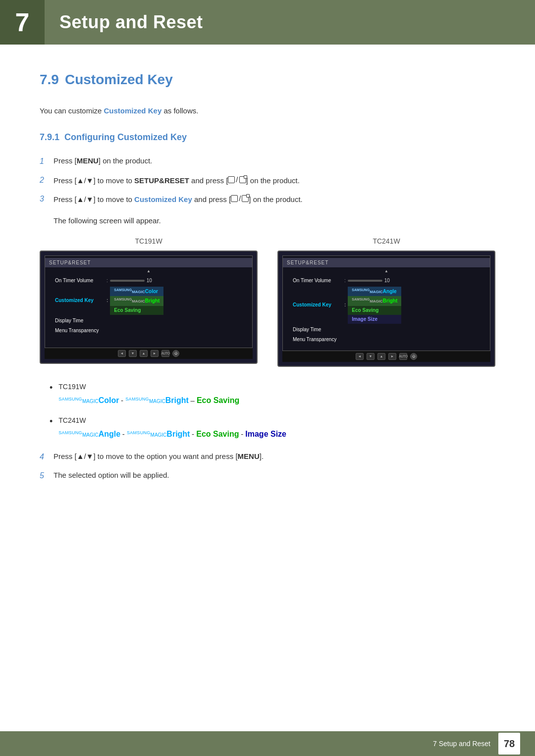 The width and height of the screenshot is (535, 756). What do you see at coordinates (268, 138) in the screenshot?
I see `subsection-heading: 7.9.1 Configuring Customized Key` at bounding box center [268, 138].